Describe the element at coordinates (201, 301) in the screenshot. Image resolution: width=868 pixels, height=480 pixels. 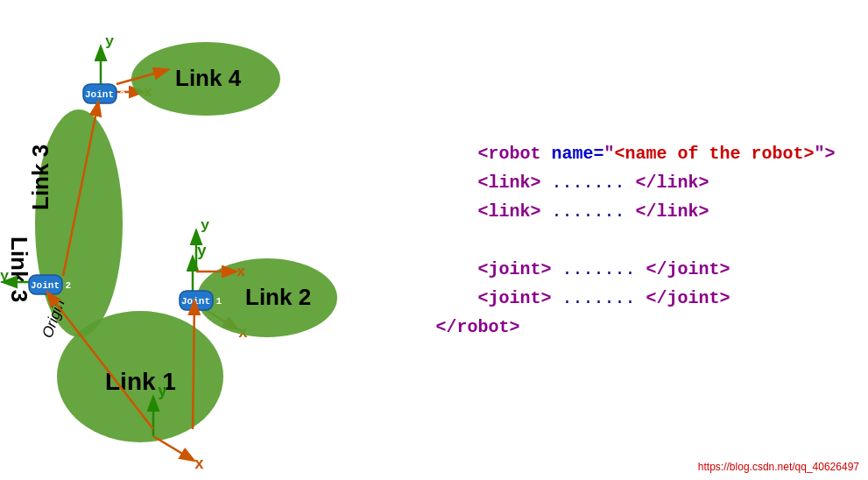
I see `svg-text: Joint 1` at that location.